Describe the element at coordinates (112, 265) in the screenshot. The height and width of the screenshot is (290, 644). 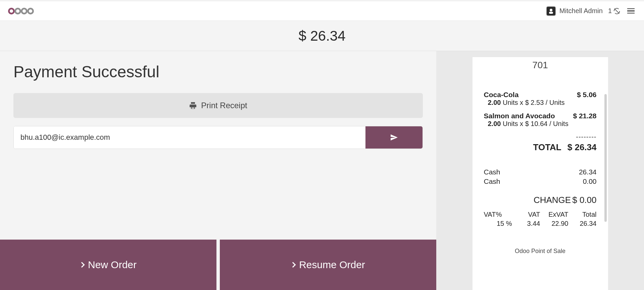
I see `new-order-label: New Order` at that location.